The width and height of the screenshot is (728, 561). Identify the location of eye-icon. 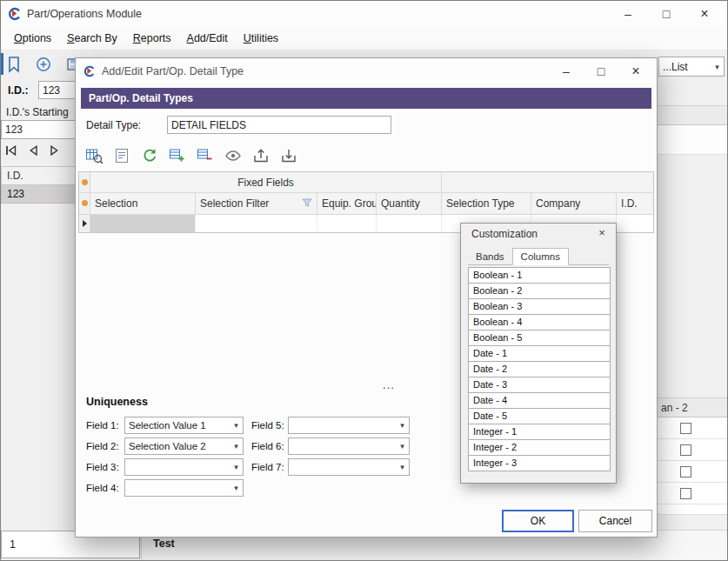
(233, 156).